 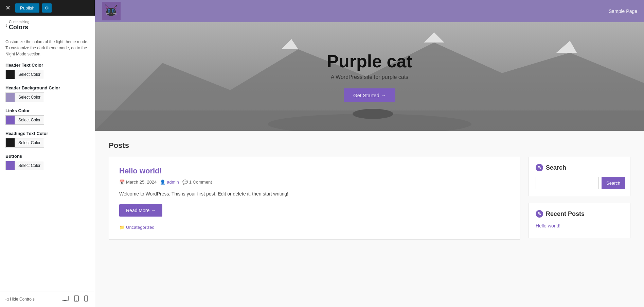 I want to click on color-section-buttons: Buttons Select Color, so click(x=48, y=162).